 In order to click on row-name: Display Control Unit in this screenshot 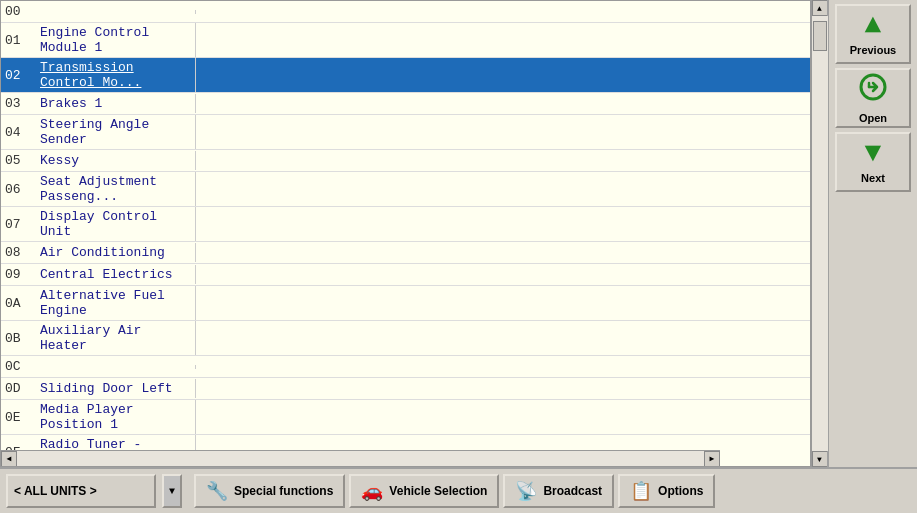, I will do `click(116, 224)`.